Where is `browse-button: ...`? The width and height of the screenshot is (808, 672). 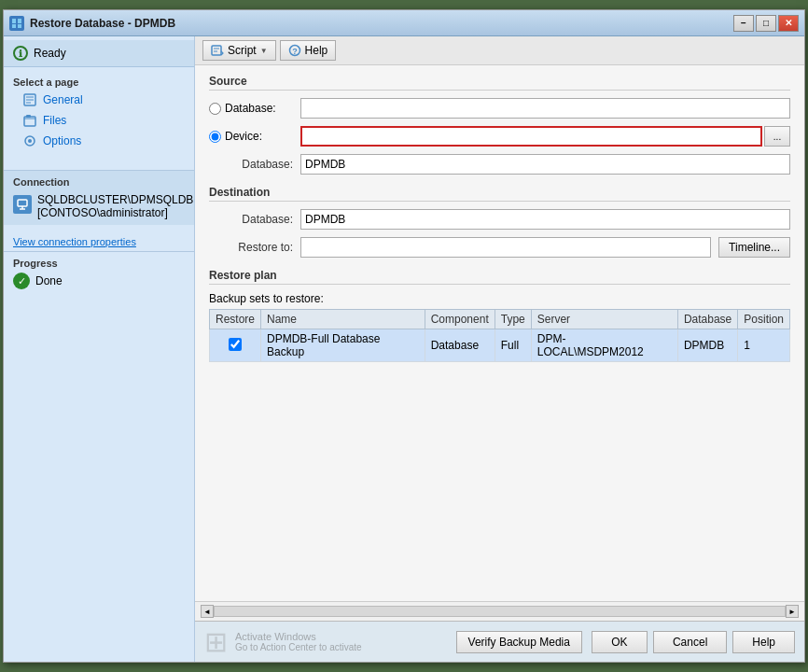
browse-button: ... is located at coordinates (777, 136).